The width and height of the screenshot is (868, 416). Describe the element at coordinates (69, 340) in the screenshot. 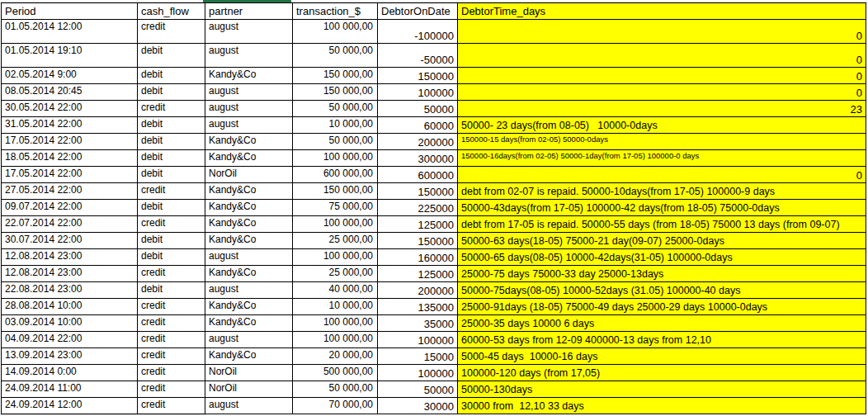

I see `cell-period: 04.09.2014 22:00` at that location.